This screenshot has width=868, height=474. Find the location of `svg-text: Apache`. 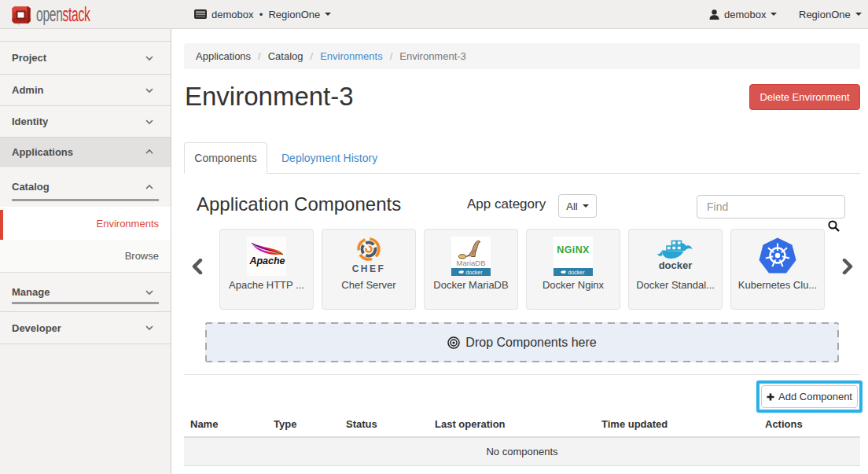

svg-text: Apache is located at coordinates (267, 261).